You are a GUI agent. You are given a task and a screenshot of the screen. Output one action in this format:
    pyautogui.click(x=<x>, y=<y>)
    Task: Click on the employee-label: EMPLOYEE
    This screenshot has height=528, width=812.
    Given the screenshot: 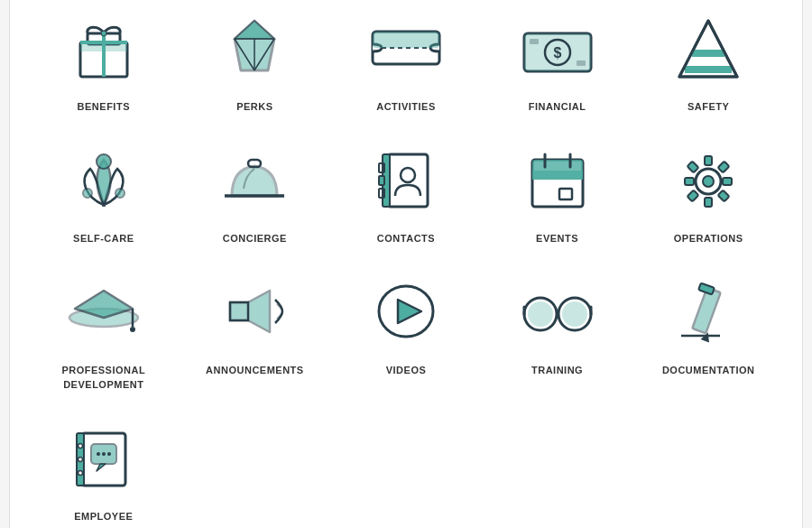 What is the action you would take?
    pyautogui.click(x=103, y=516)
    